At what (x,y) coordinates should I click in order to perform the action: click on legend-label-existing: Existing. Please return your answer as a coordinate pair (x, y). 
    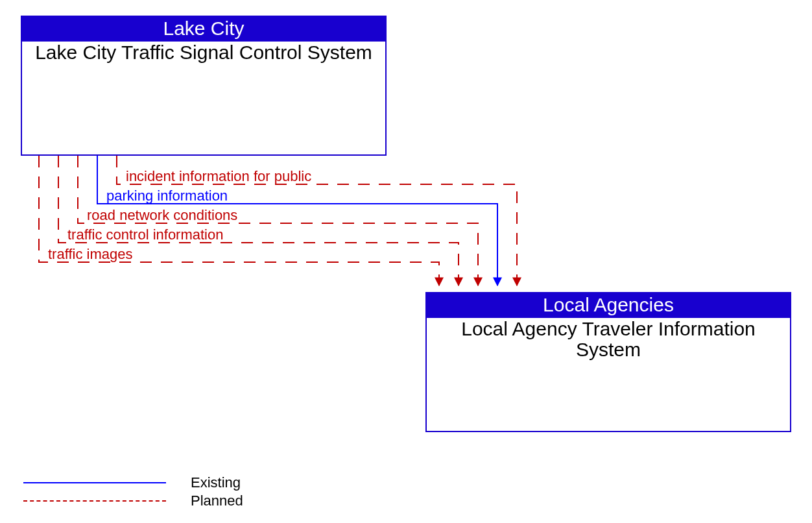
    Looking at the image, I should click on (215, 483).